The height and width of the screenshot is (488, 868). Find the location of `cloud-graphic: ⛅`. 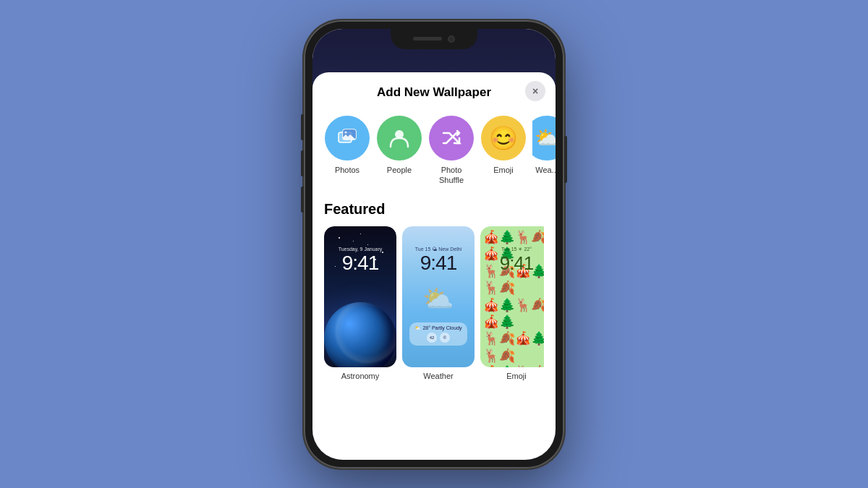

cloud-graphic: ⛅ is located at coordinates (438, 299).